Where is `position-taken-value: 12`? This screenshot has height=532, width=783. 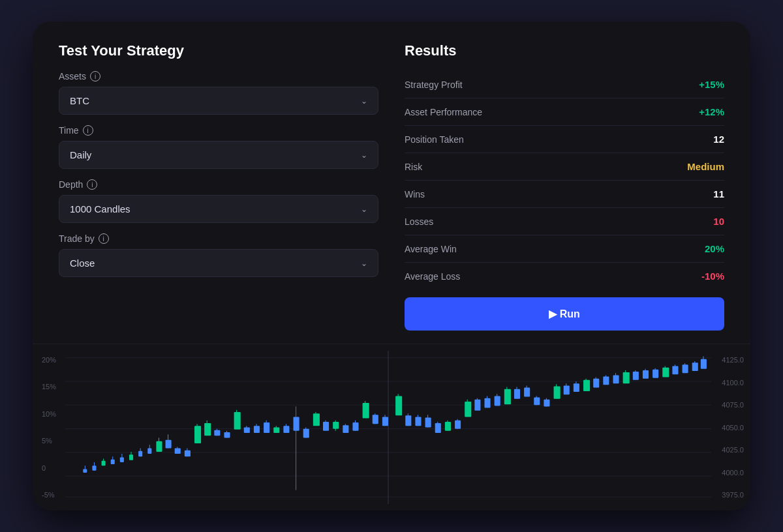
position-taken-value: 12 is located at coordinates (719, 140).